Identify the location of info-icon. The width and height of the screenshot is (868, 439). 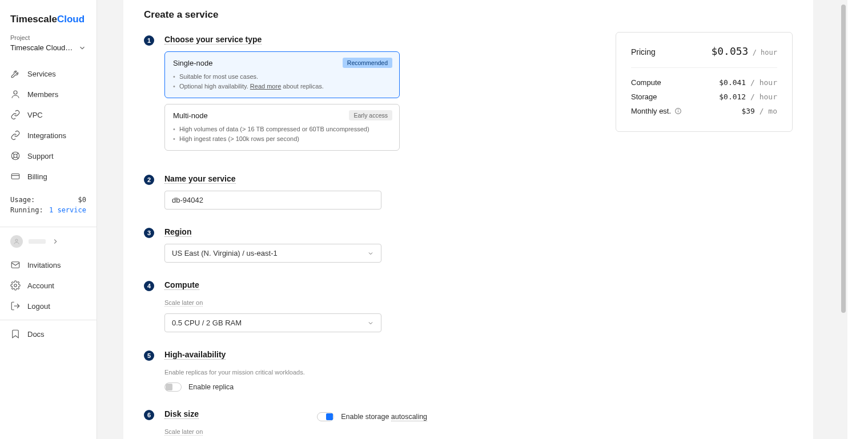
(678, 111).